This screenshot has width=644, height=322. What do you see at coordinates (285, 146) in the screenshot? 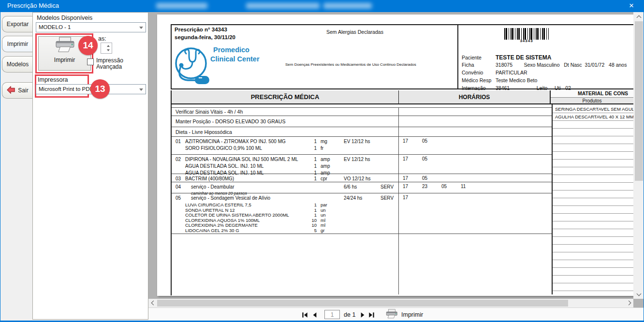
I see `item-lines: AZITROMICINA - ZITROMAX PO INJ. 500 MG1m…` at bounding box center [285, 146].